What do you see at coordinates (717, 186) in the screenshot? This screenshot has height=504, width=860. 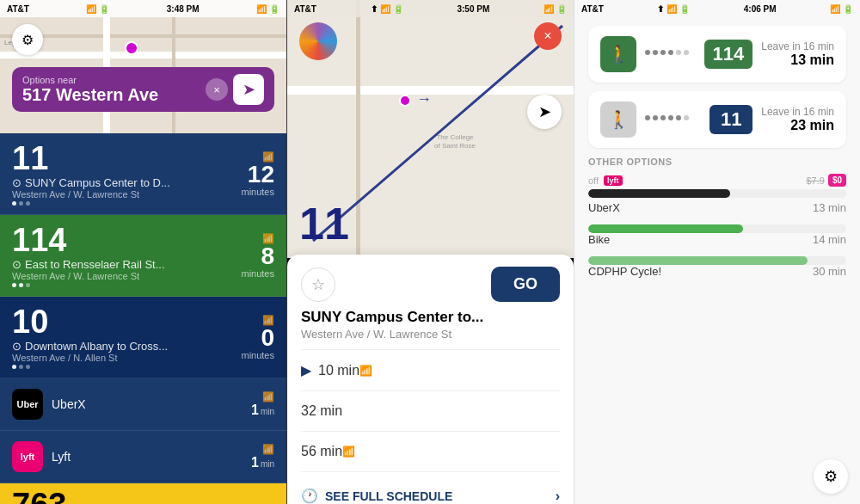 I see `uber-option-row: off lyft $7.9 $0` at bounding box center [717, 186].